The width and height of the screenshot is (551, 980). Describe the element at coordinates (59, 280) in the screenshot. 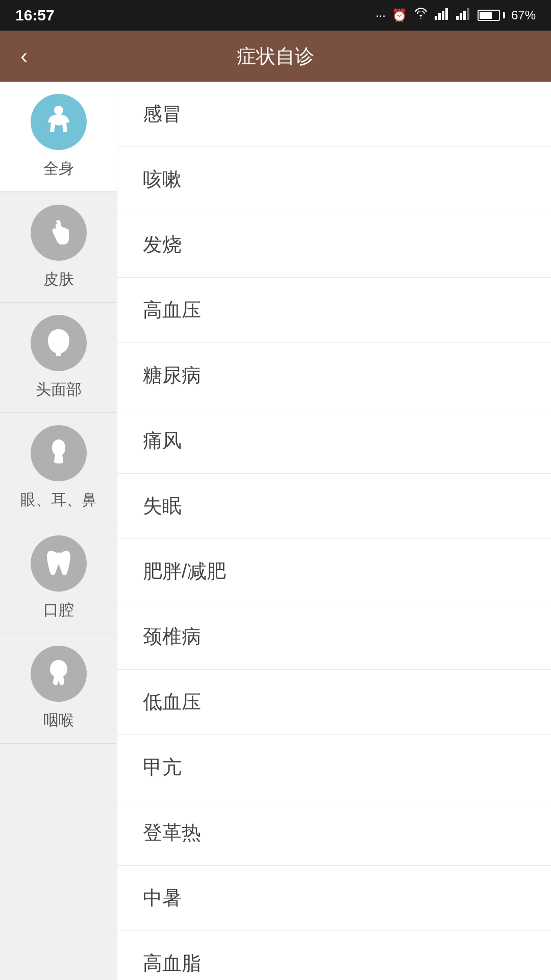

I see `sidebar-label-pifu: 皮肤` at that location.